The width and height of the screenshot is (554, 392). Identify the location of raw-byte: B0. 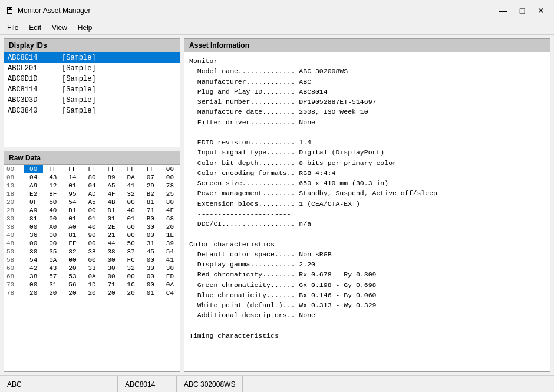
(151, 219).